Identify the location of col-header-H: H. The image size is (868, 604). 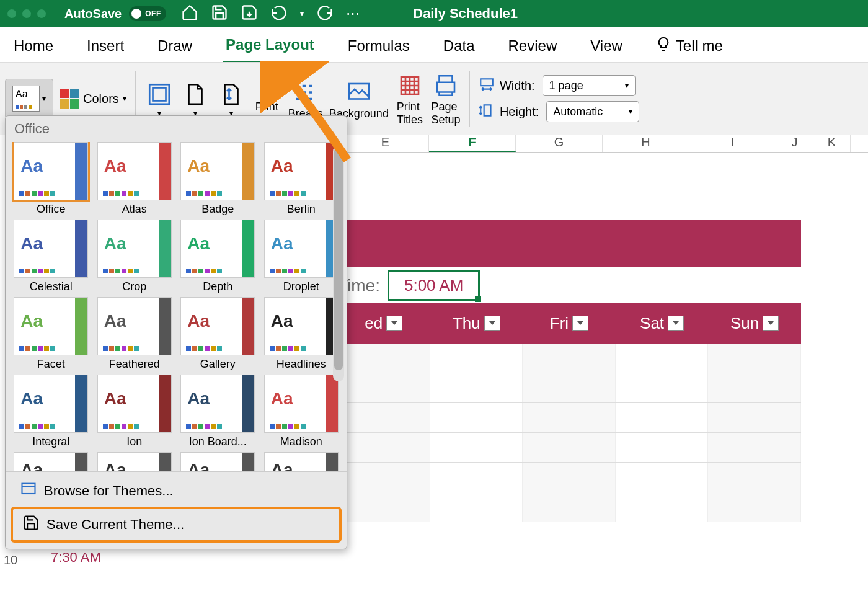
(646, 144).